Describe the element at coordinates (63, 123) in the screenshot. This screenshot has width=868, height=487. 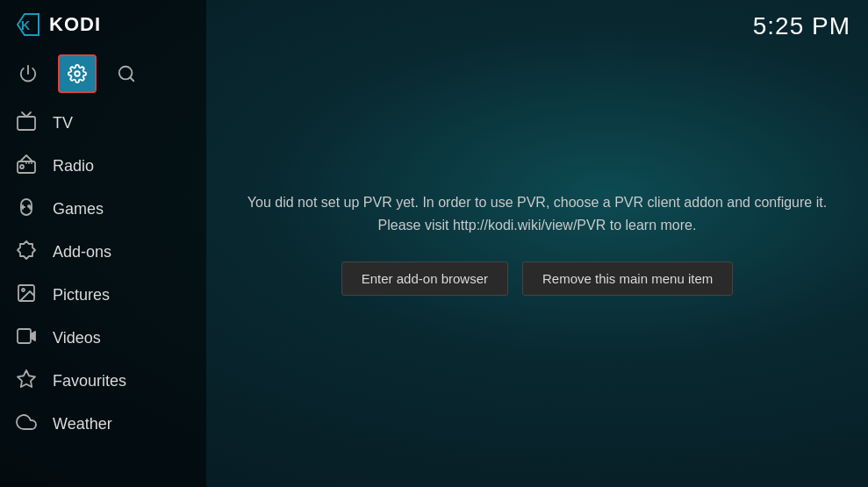
I see `sidebar-item-tv-label: TV` at that location.